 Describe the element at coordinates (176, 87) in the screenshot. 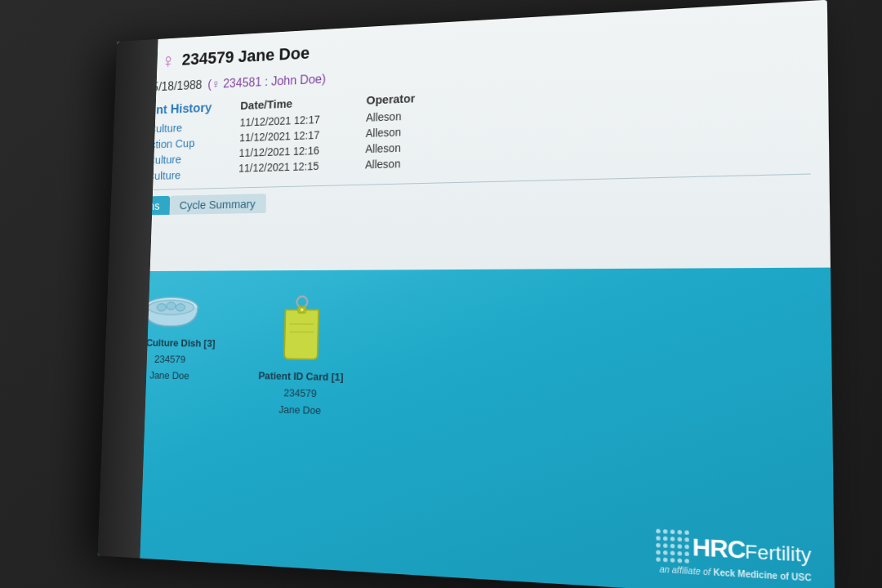

I see `patient-dob: 5/18/1988` at that location.